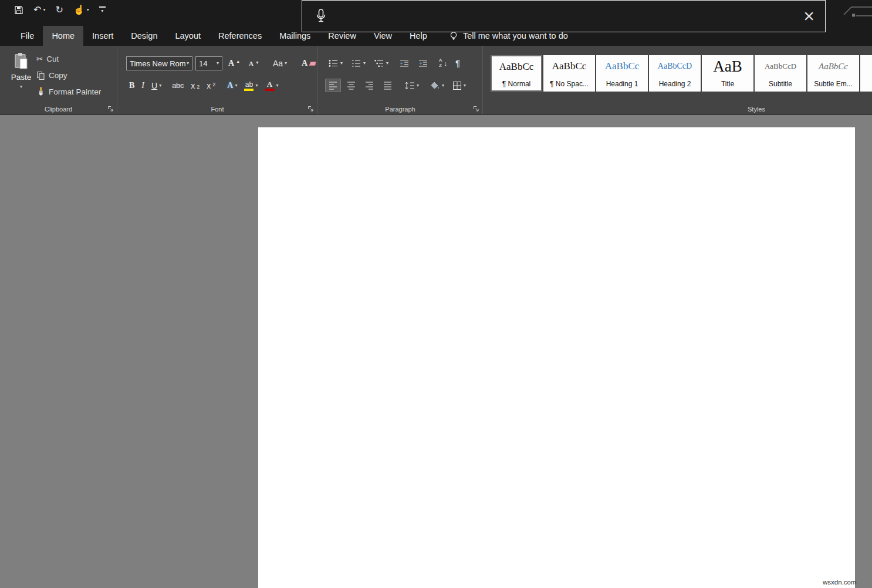  What do you see at coordinates (59, 10) in the screenshot?
I see `redo-button: ↻` at bounding box center [59, 10].